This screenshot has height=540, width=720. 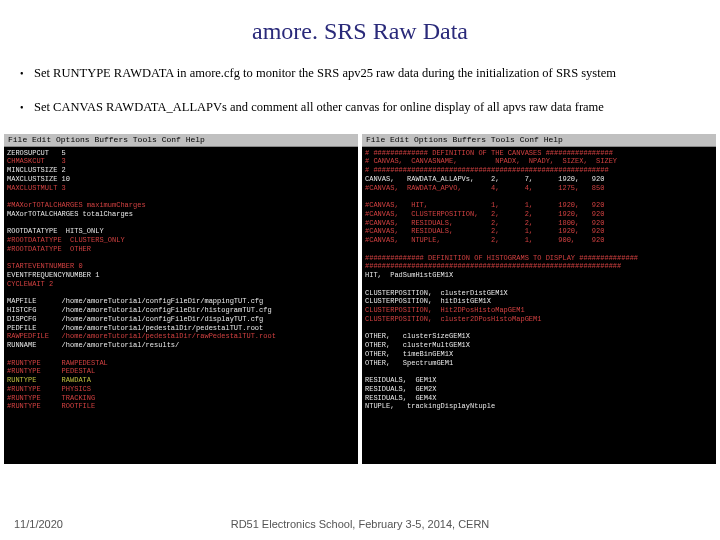 I want to click on bullet-item: • Set RUNTYPE RAWDATA in amore.cfg to mo…, so click(x=365, y=73).